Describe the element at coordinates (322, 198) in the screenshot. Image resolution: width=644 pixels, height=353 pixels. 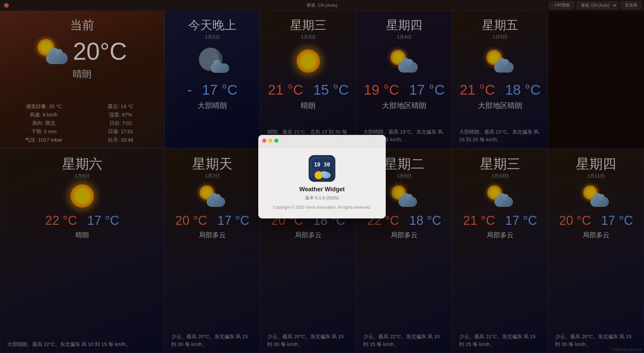
I see `dialog-version: 版本 5.1.0 (5101)` at that location.